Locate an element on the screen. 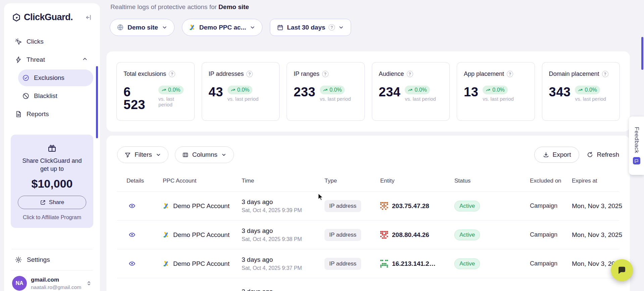 This screenshot has width=644, height=291. entity-value: 203.75.47.28 is located at coordinates (411, 206).